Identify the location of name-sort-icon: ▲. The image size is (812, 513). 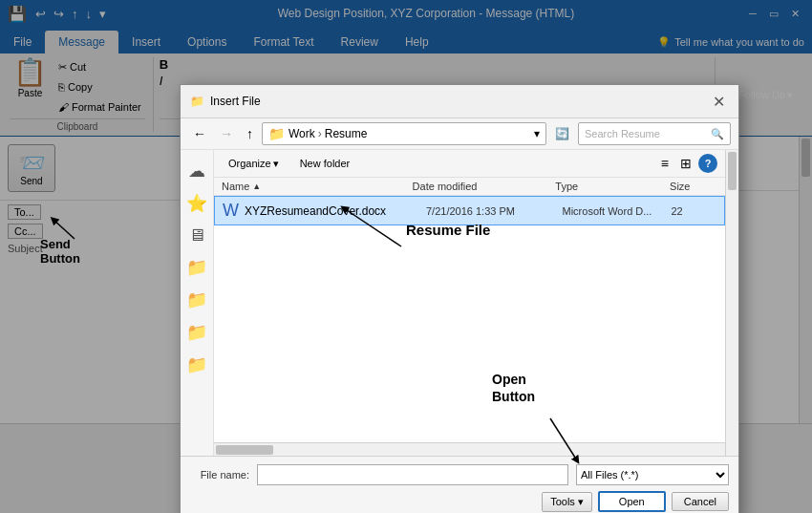
(256, 186).